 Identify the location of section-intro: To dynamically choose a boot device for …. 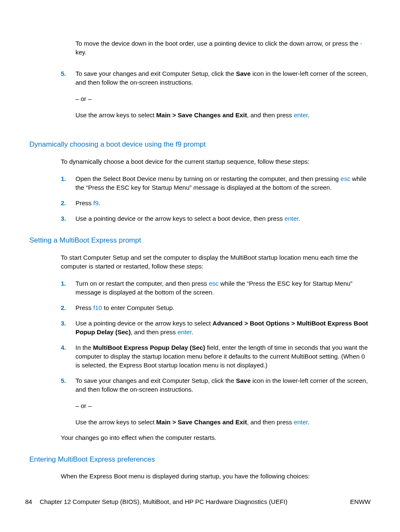
(216, 162).